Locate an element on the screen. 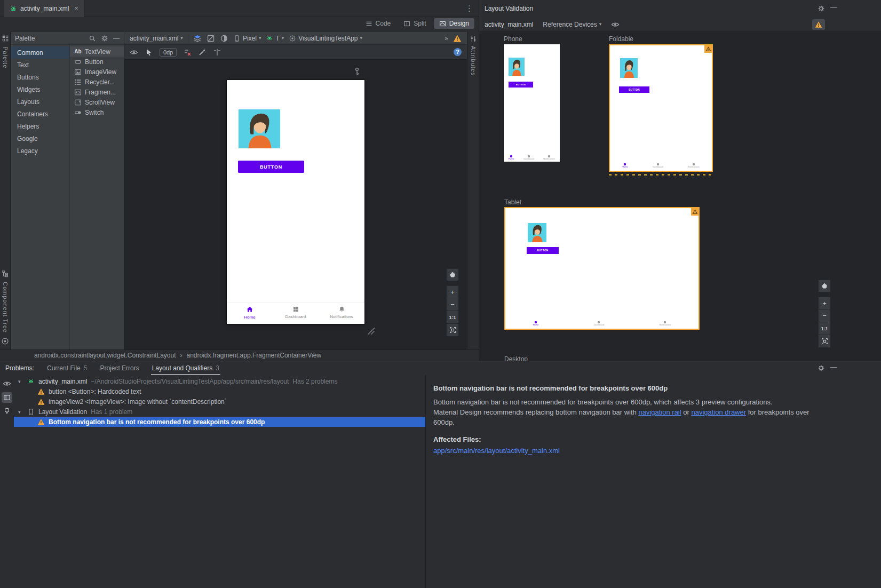 This screenshot has width=881, height=588. component-scrollview: ScrollView is located at coordinates (97, 102).